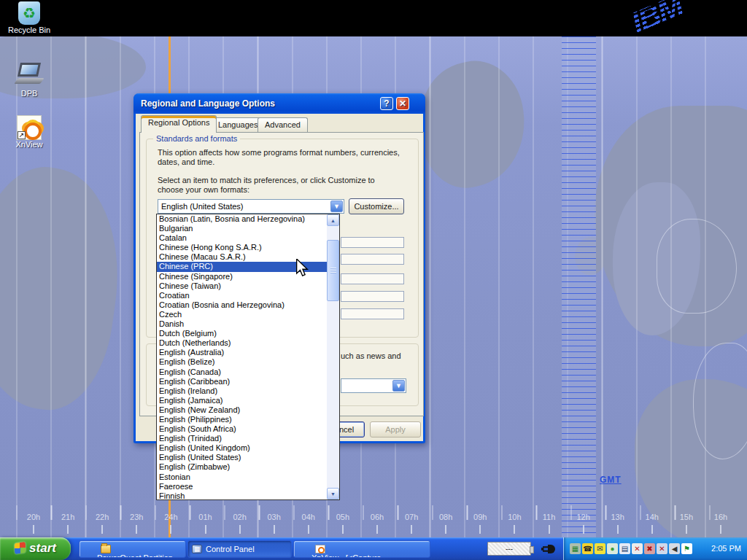 This screenshot has width=747, height=560. I want to click on hour-label: 13h, so click(618, 517).